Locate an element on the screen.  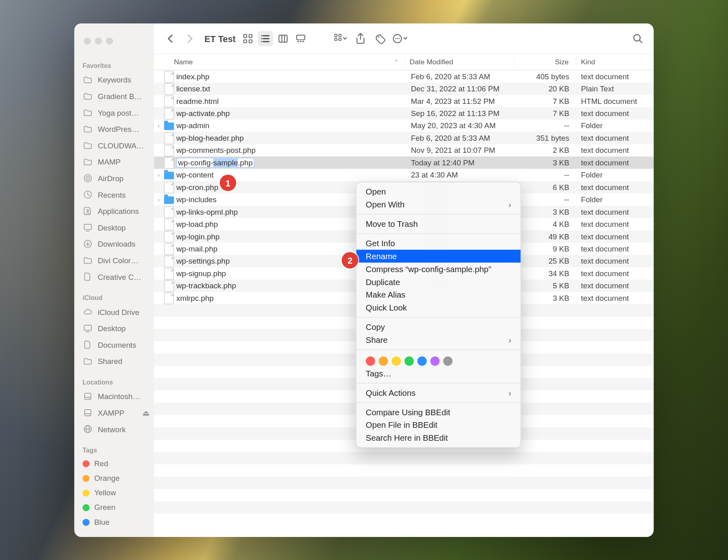
menu-item: Compress “wp-config-sample.php” is located at coordinates (438, 269).